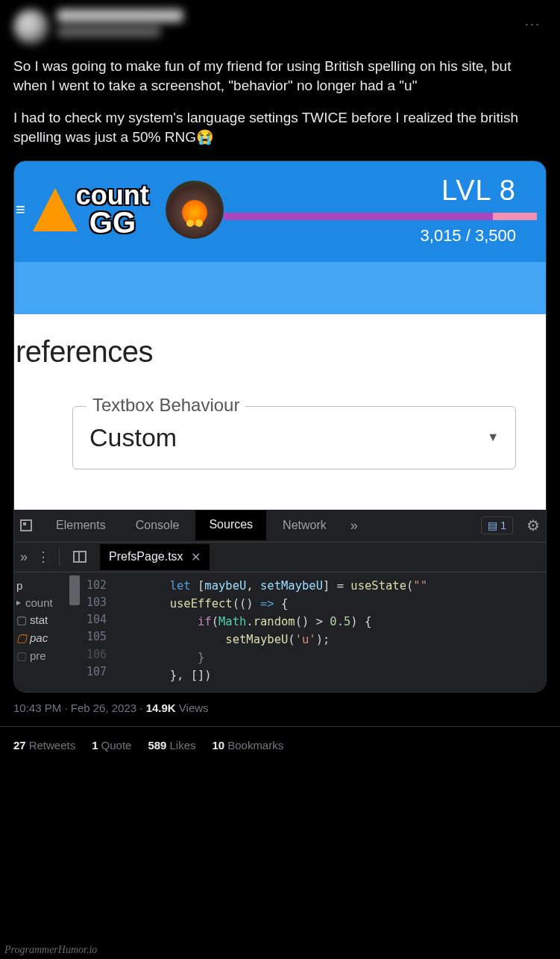 The width and height of the screenshot is (560, 959). Describe the element at coordinates (304, 525) in the screenshot. I see `tab-network: Network` at that location.